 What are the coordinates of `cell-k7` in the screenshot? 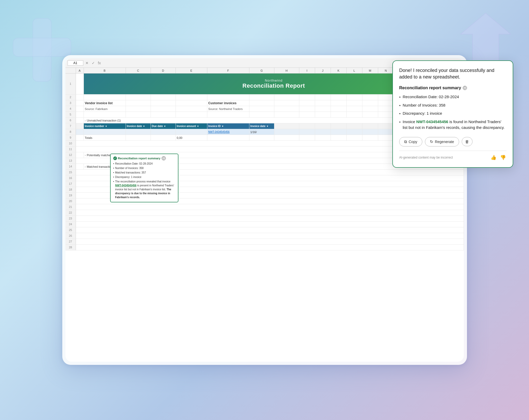 It's located at (339, 126).